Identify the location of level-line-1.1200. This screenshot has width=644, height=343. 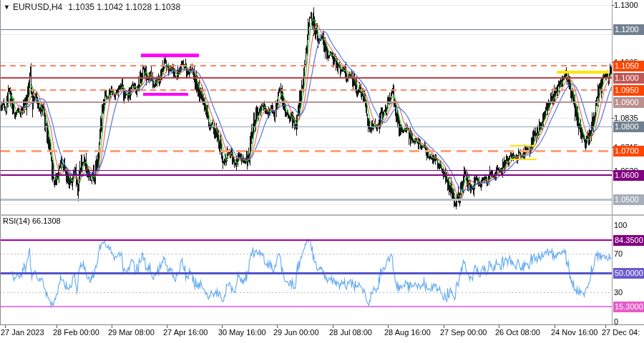
(306, 30).